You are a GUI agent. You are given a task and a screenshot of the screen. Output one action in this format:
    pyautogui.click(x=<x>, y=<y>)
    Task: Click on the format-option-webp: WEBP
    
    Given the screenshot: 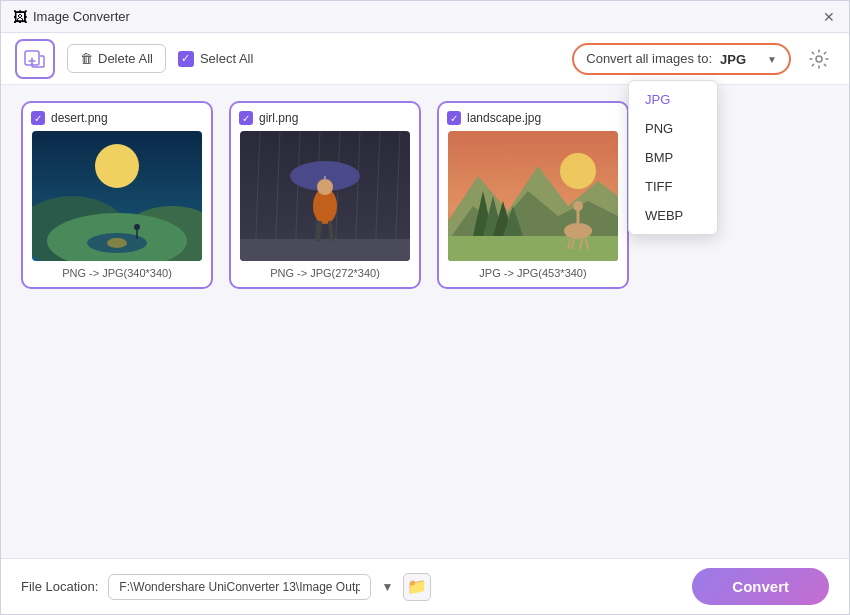 What is the action you would take?
    pyautogui.click(x=673, y=216)
    